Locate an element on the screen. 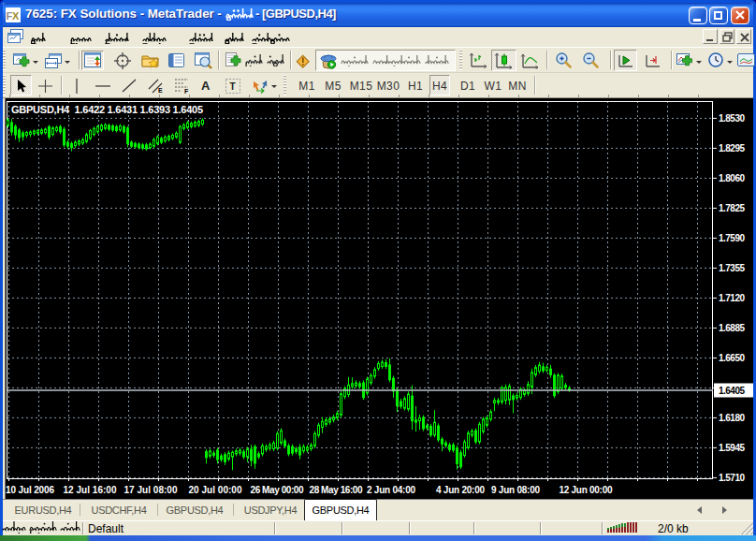  svg-text: 9 Jun 08:00 is located at coordinates (516, 490).